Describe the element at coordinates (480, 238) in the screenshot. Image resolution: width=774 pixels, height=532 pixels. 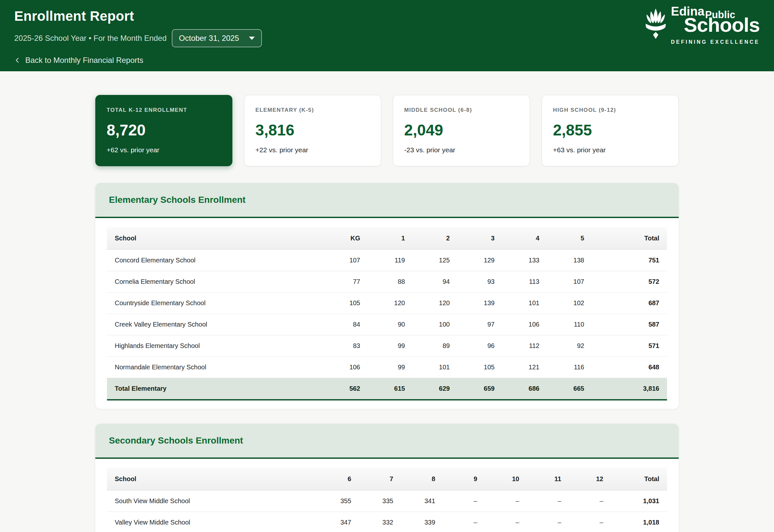
I see `column-header: 3` at that location.